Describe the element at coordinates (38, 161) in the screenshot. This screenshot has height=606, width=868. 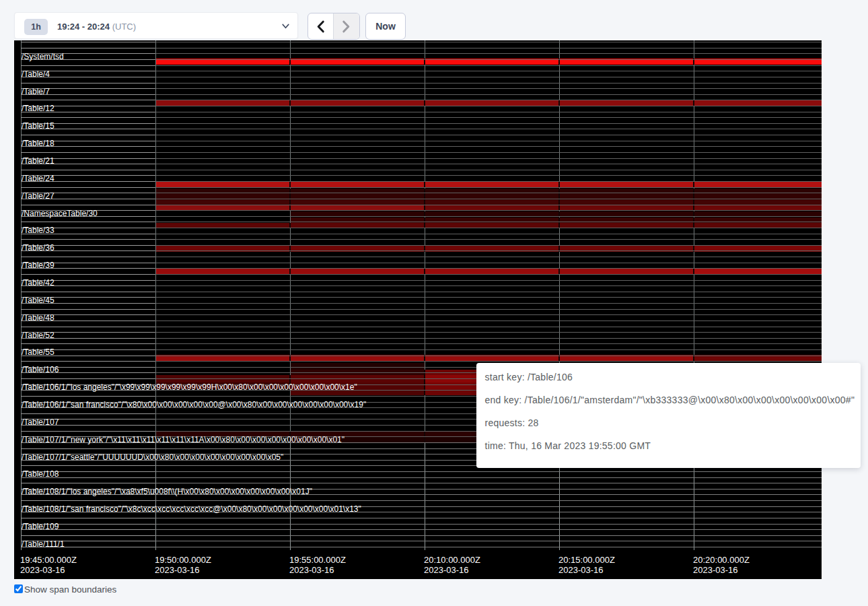
I see `svg-text: /Table/21` at that location.